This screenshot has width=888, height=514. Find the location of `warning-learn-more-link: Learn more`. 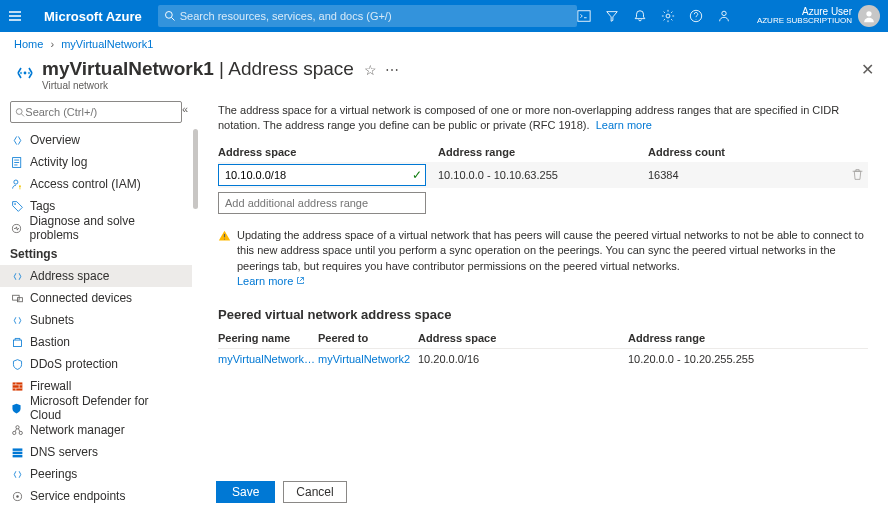

warning-learn-more-link: Learn more is located at coordinates (271, 281).